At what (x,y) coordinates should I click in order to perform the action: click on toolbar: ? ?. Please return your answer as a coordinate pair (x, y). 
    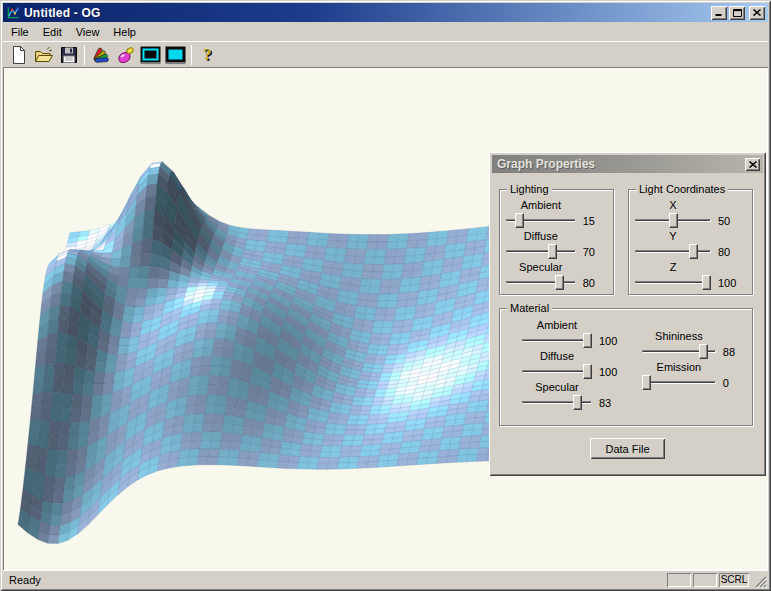
    Looking at the image, I should click on (386, 54).